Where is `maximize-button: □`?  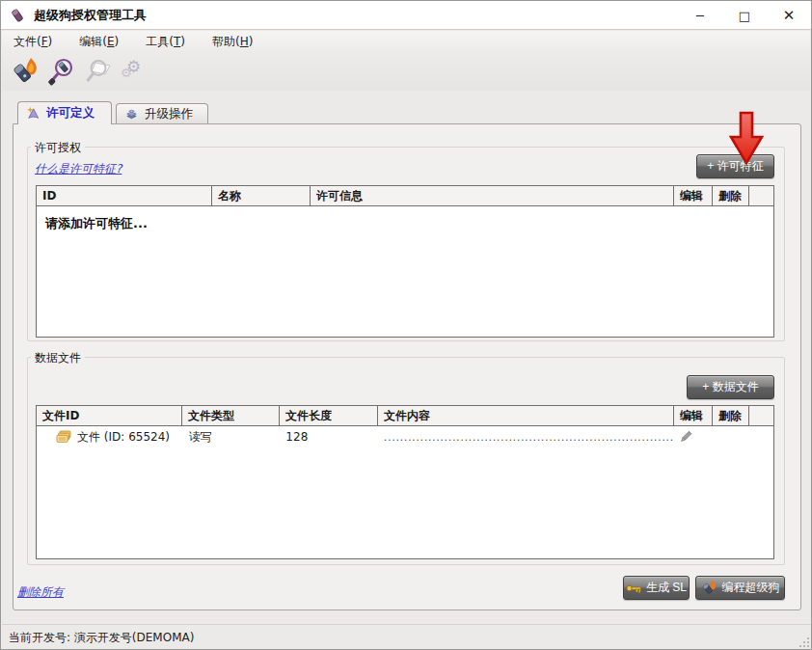
maximize-button: □ is located at coordinates (744, 15).